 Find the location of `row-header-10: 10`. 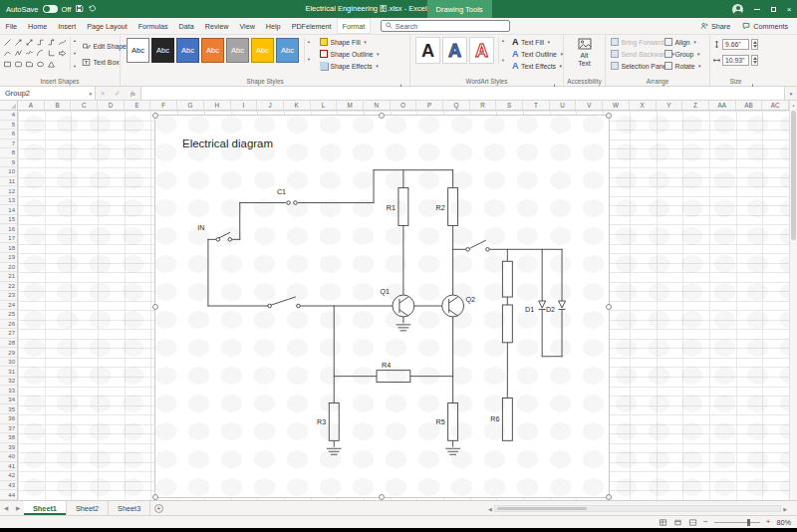

row-header-10: 10 is located at coordinates (8, 172).